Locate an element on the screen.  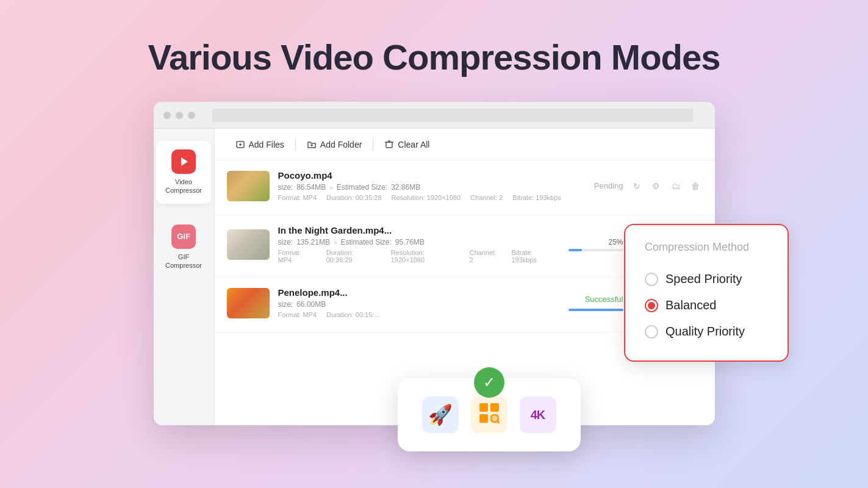
balanced-label: Balanced is located at coordinates (690, 305).